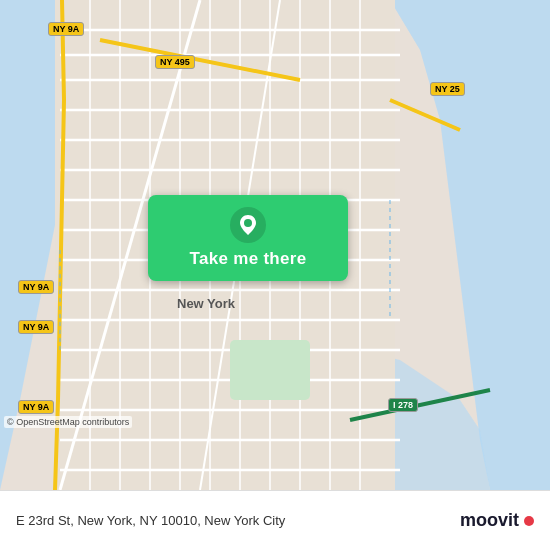  I want to click on bottom-bar: E 23rd St, New York, NY 10010, New York …, so click(275, 520).